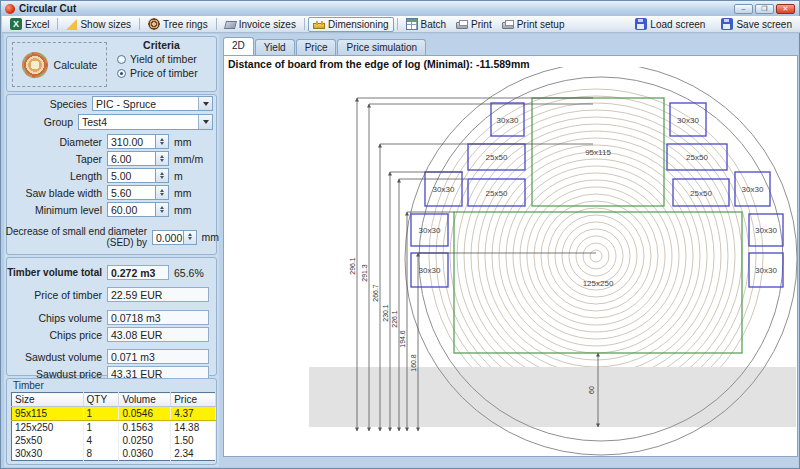 This screenshot has height=469, width=800. I want to click on toolbar-tree-rings: Tree rings, so click(178, 24).